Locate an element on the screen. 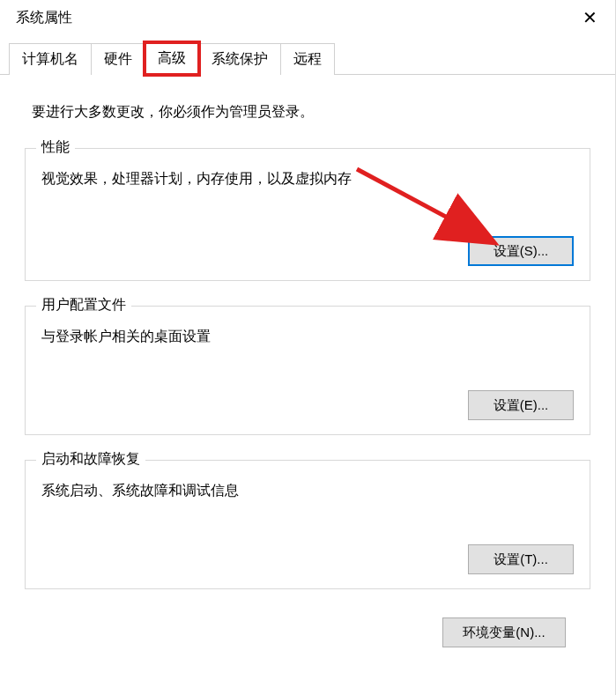 This screenshot has width=616, height=695. performance-settings-button: 设置(S)... is located at coordinates (521, 251).